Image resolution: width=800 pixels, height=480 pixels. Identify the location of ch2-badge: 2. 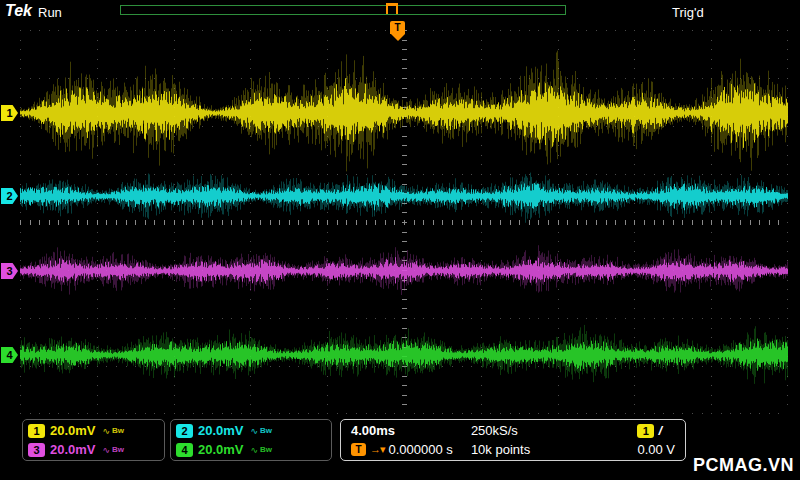
(184, 431).